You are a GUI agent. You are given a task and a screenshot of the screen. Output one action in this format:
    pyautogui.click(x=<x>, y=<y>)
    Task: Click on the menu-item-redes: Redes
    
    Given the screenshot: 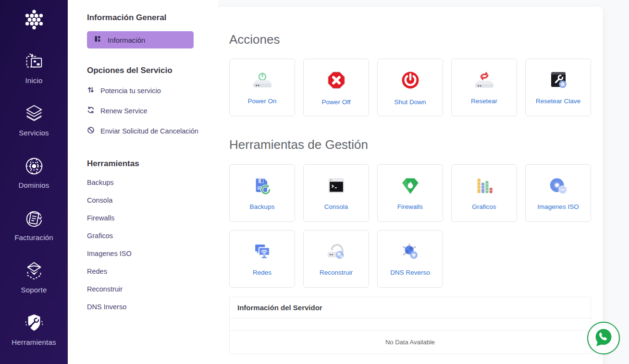 What is the action you would take?
    pyautogui.click(x=146, y=272)
    